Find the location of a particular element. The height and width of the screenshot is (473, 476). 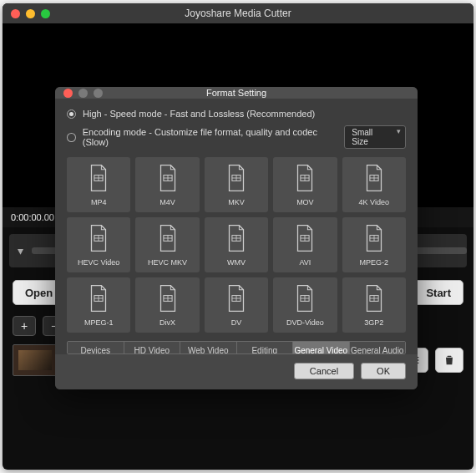

format-dvd-video: DVD-Video is located at coordinates (305, 305).